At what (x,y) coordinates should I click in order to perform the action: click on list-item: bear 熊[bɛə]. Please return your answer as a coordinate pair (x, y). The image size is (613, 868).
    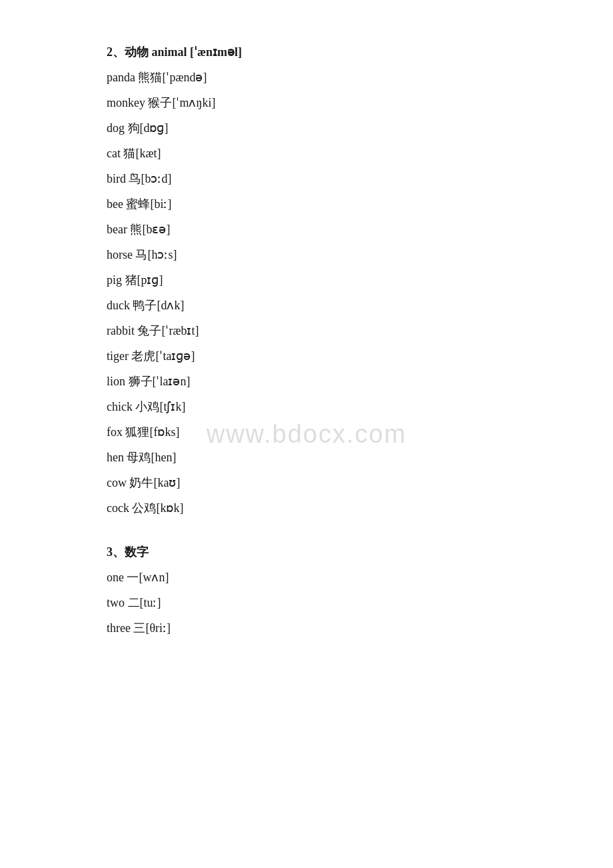
    Looking at the image, I should click on (306, 229).